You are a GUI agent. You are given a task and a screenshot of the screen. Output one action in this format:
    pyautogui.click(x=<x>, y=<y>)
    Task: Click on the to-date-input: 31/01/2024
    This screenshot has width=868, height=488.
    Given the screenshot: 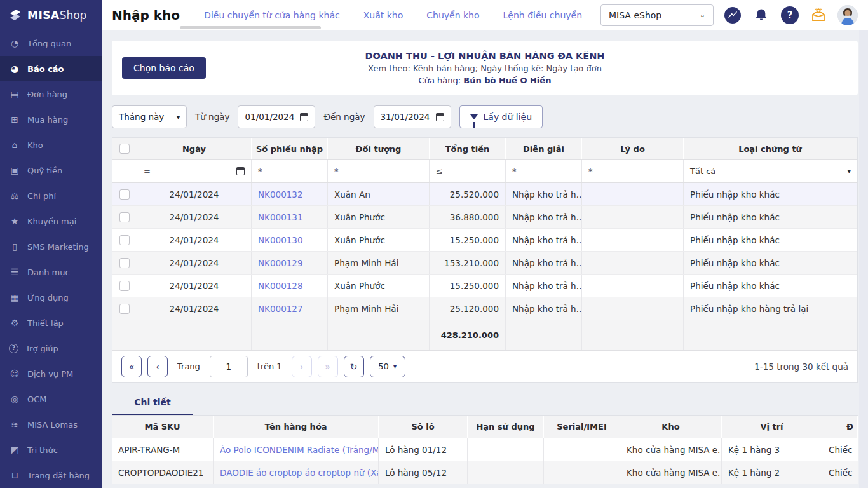 What is the action you would take?
    pyautogui.click(x=412, y=117)
    